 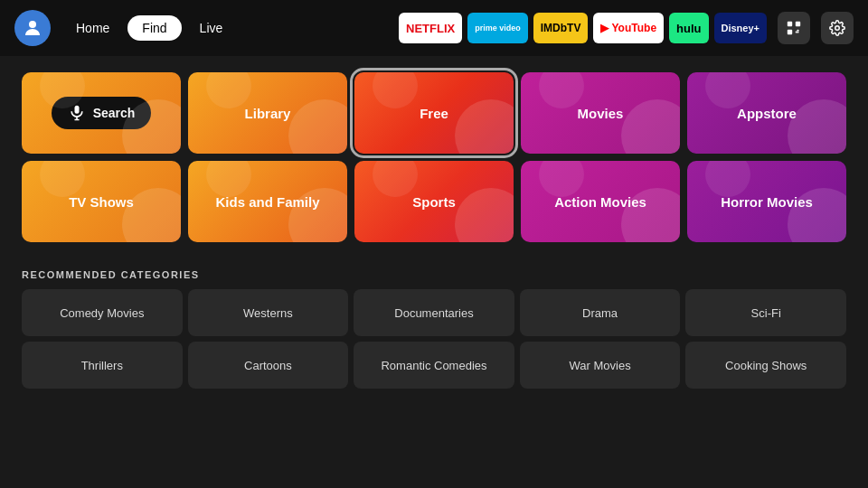 I want to click on recommended-title: RECOMMENDED CATEGORIES, so click(x=434, y=275).